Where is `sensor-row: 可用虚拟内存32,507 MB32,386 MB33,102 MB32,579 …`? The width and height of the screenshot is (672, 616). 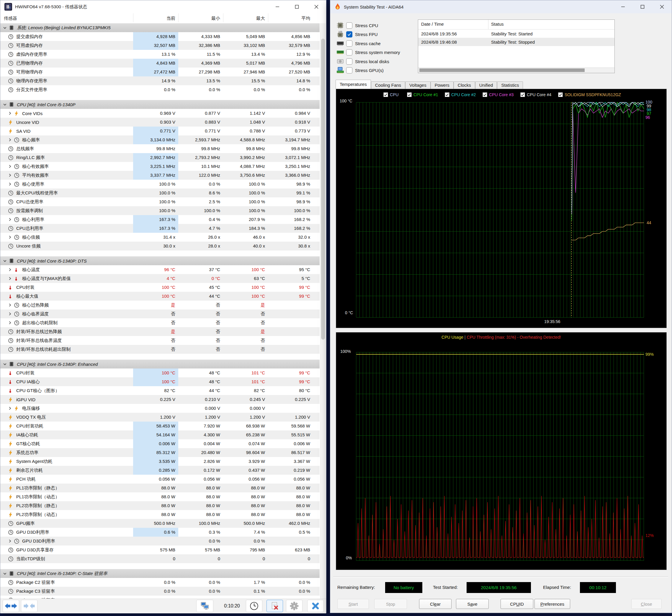
sensor-row: 可用虚拟内存32,507 MB32,386 MB33,102 MB32,579 … is located at coordinates (160, 45).